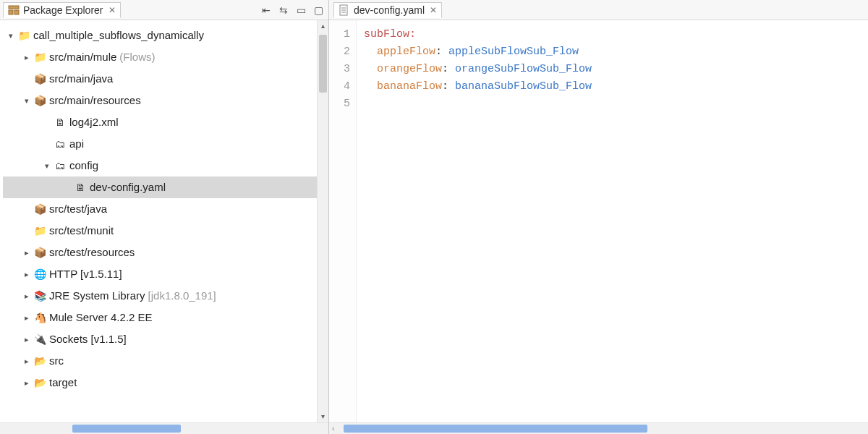 This screenshot has width=868, height=434. Describe the element at coordinates (164, 428) in the screenshot. I see `explorer-horizontal-scrollbar` at that location.